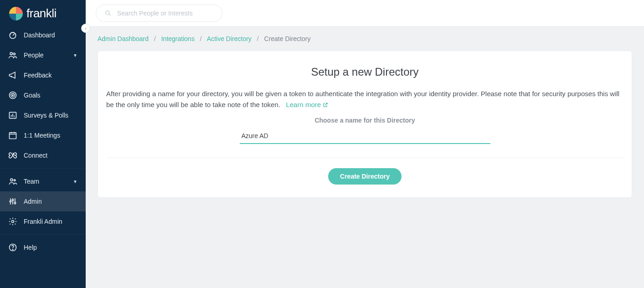 Image resolution: width=644 pixels, height=288 pixels. I want to click on chevron-left-icon: ‹, so click(86, 28).